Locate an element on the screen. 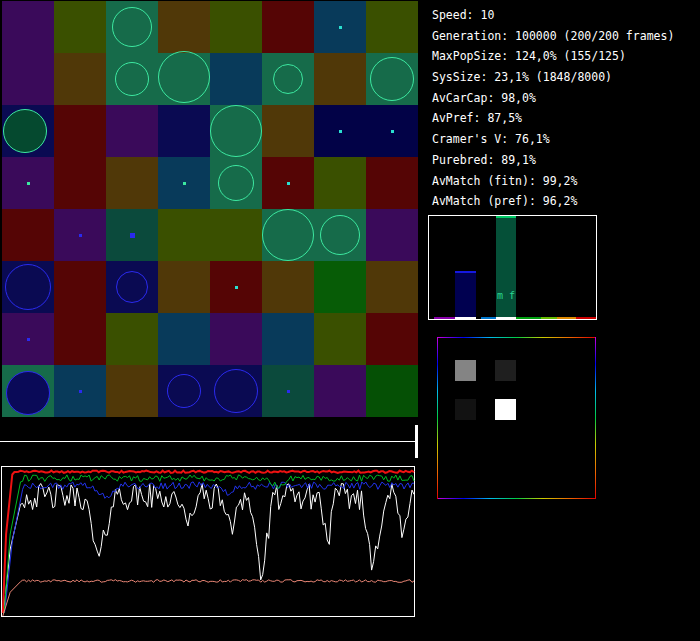  stat-line: Cramer's V: 76,1% is located at coordinates (553, 140).